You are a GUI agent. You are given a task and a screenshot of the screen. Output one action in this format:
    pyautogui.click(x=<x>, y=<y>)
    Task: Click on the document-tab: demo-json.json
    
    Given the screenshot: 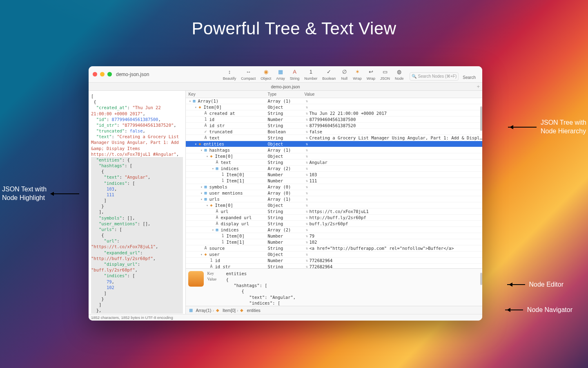 What is the action you would take?
    pyautogui.click(x=285, y=87)
    